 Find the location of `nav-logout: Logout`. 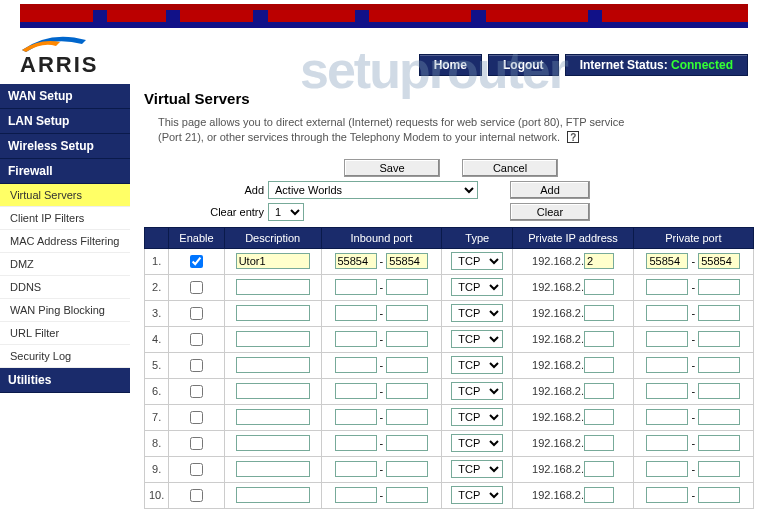

nav-logout: Logout is located at coordinates (524, 65).